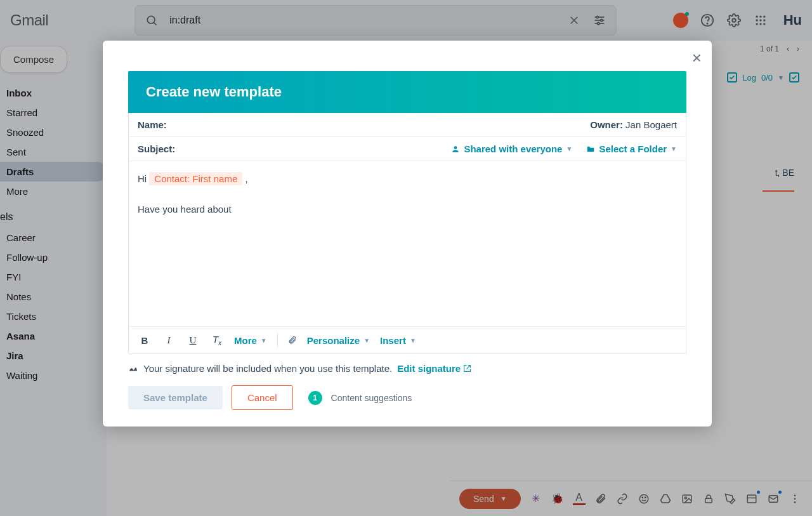  Describe the element at coordinates (268, 368) in the screenshot. I see `signature-text: Your signature will be included when you…` at that location.